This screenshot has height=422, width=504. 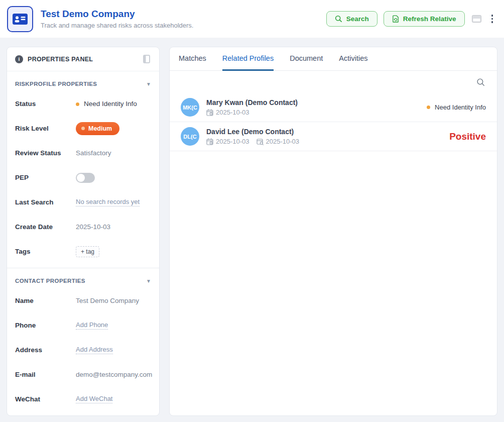 I want to click on name-value: Test Demo Company, so click(x=107, y=300).